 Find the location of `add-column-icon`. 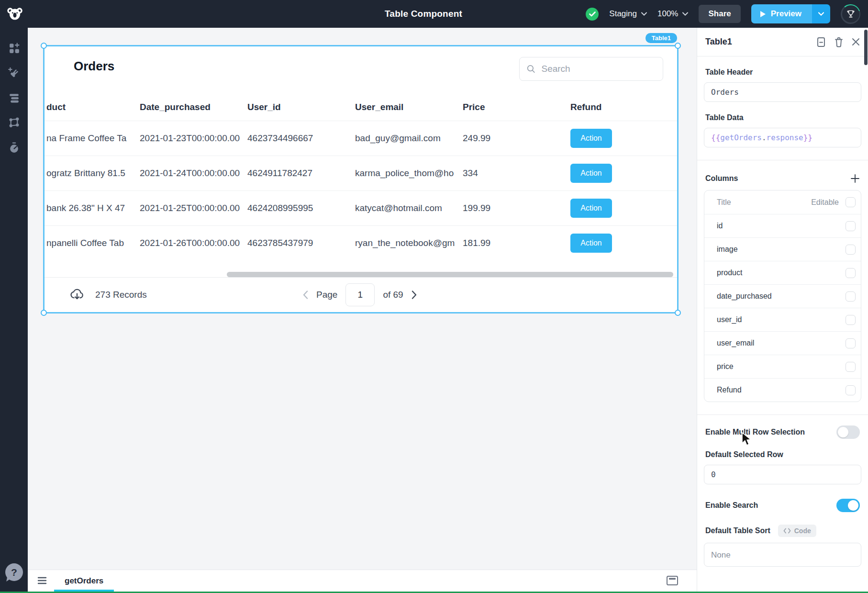

add-column-icon is located at coordinates (855, 179).